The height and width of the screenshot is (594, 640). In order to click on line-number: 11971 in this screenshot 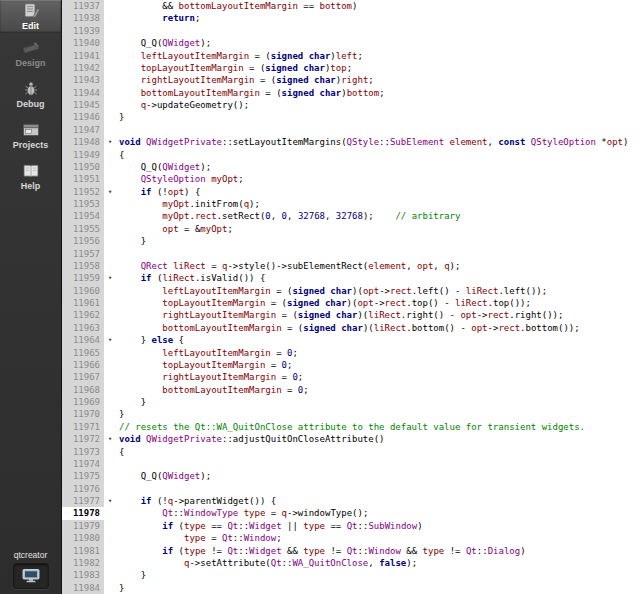, I will do `click(83, 427)`.